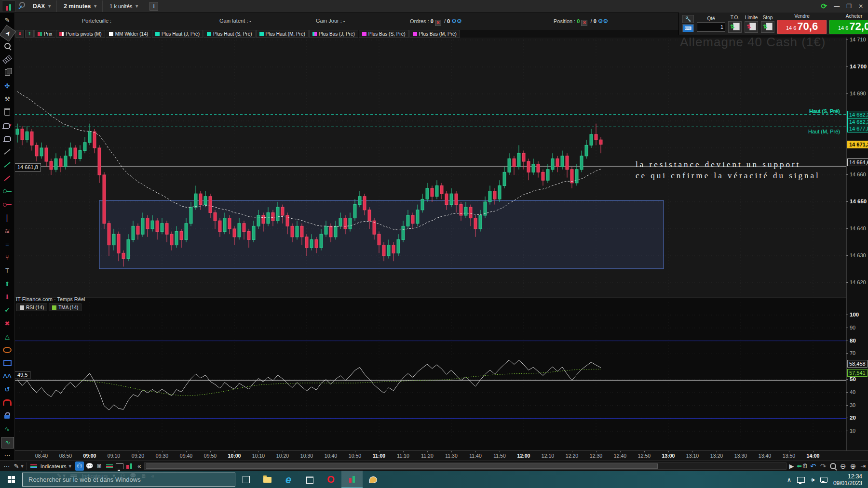  I want to click on legend-item: Plus Haut (M, Pré), so click(283, 34).